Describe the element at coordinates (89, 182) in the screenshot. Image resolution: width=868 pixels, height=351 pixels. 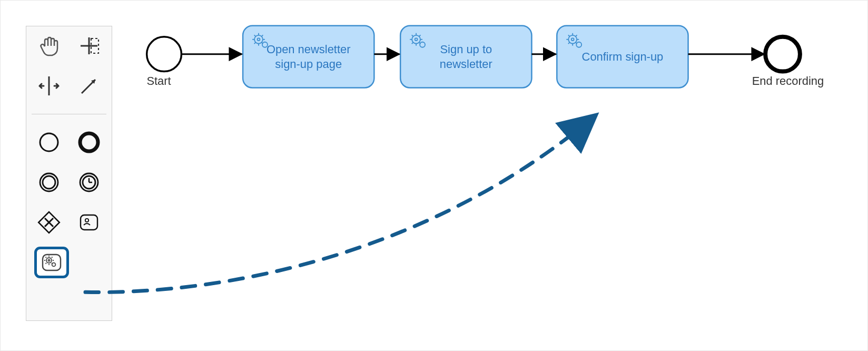
I see `timer-event-tool` at that location.